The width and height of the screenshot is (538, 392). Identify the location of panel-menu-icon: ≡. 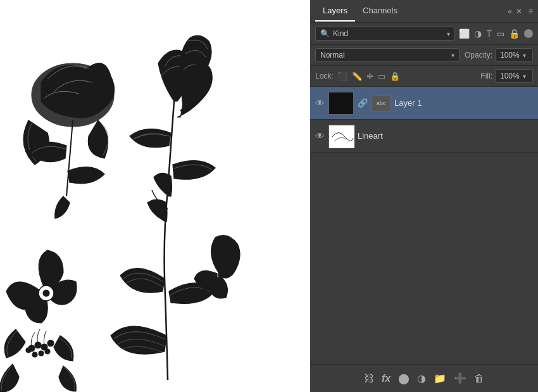
(530, 11).